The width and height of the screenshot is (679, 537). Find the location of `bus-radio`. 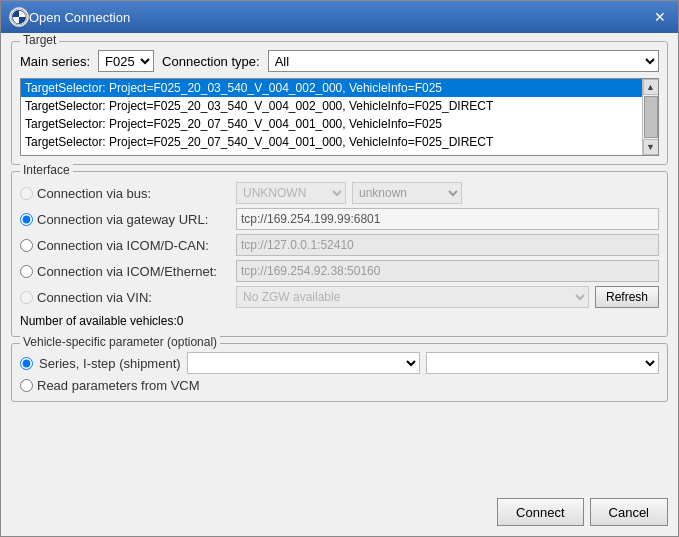

bus-radio is located at coordinates (26, 194).